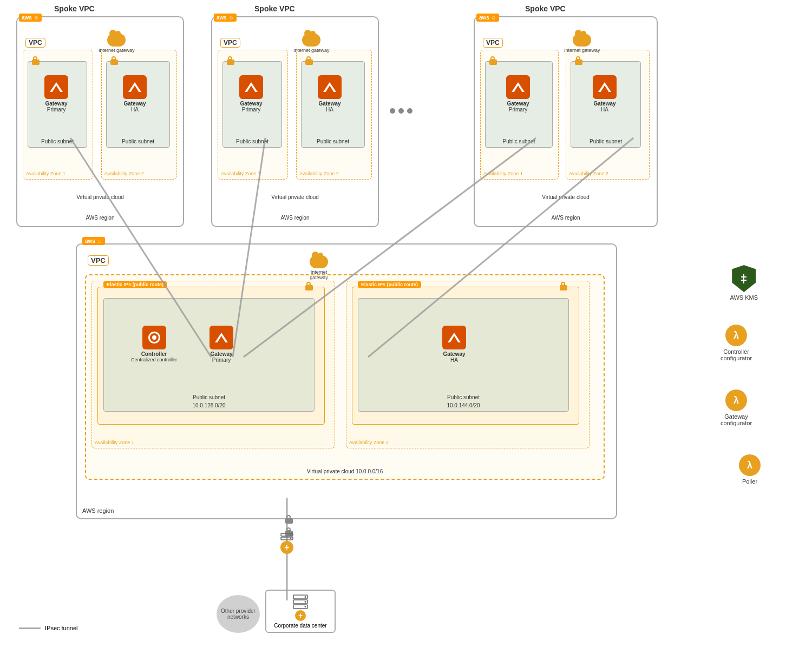  Describe the element at coordinates (333, 104) in the screenshot. I see `spoke2-subnet2: Gateway HA Public subnet` at that location.